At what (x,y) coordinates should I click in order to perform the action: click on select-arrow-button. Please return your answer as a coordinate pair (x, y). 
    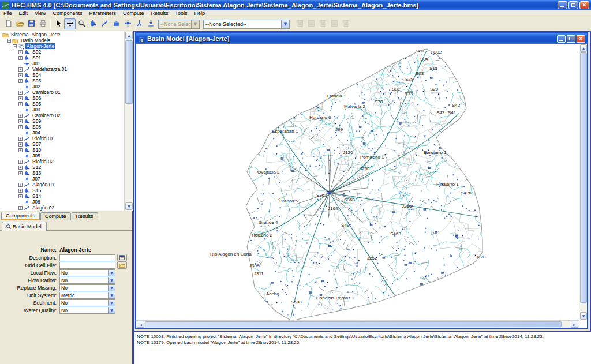
    Looking at the image, I should click on (58, 24).